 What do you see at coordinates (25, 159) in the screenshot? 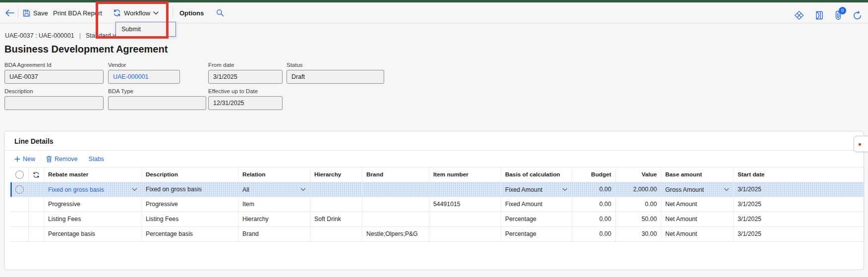
I see `new-line-button: New` at bounding box center [25, 159].